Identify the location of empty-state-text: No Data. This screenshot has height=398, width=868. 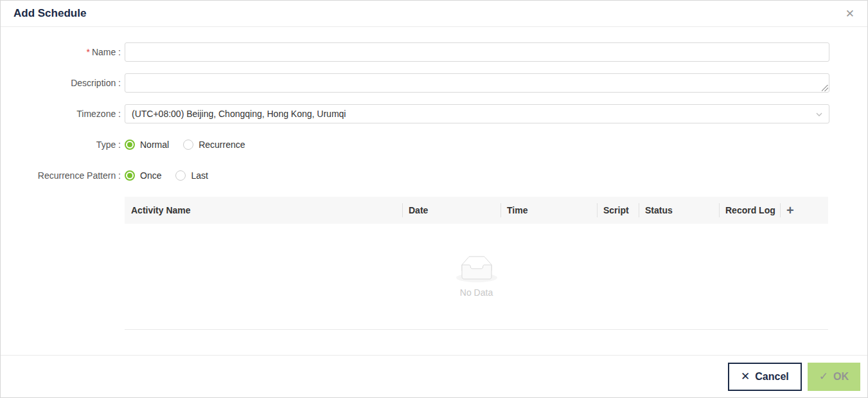
(477, 293).